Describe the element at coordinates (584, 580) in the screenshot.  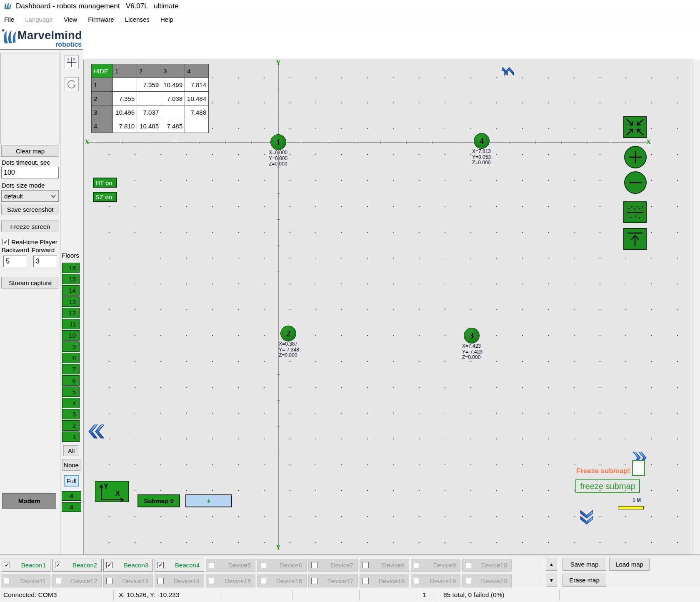
I see `erase-map-button: Erase map` at that location.